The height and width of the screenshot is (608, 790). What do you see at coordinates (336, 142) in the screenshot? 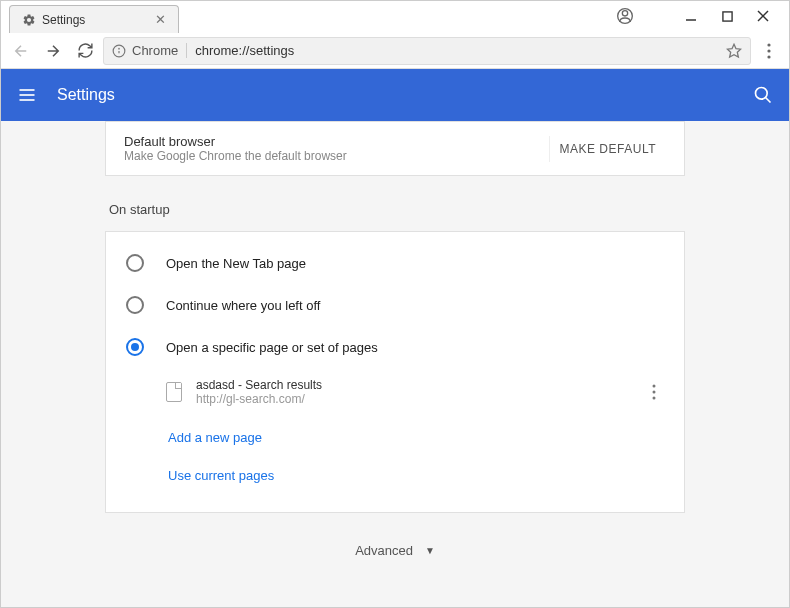
I see `default-browser-title: Default browser` at bounding box center [336, 142].